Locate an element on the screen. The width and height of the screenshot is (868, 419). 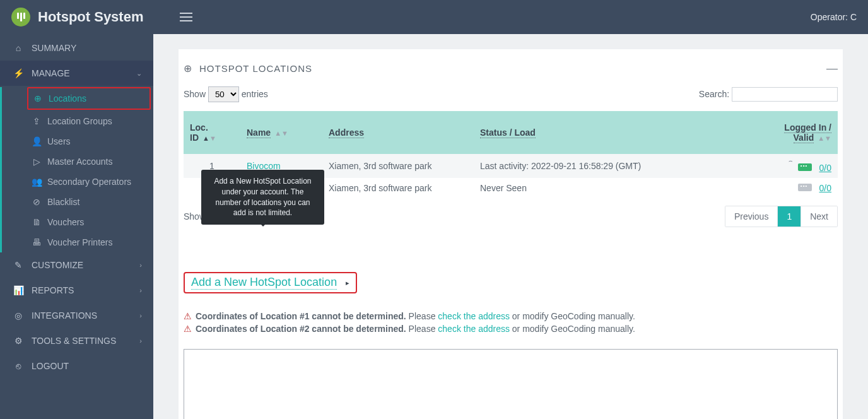
cell-status: Never Seen is located at coordinates (608, 188).